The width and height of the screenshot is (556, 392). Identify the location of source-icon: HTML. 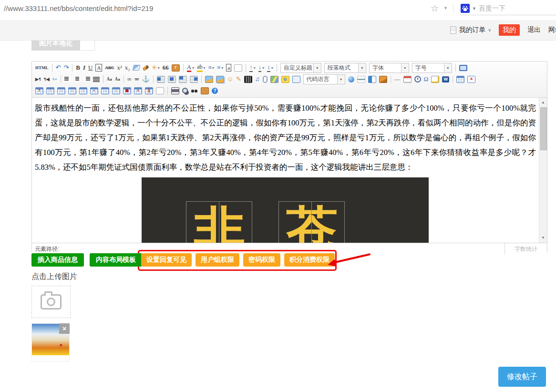
(42, 68).